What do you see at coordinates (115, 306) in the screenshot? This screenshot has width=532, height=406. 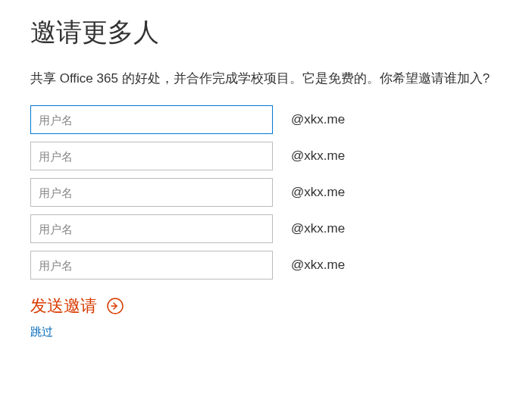 I see `arrow-right-circle-icon` at bounding box center [115, 306].